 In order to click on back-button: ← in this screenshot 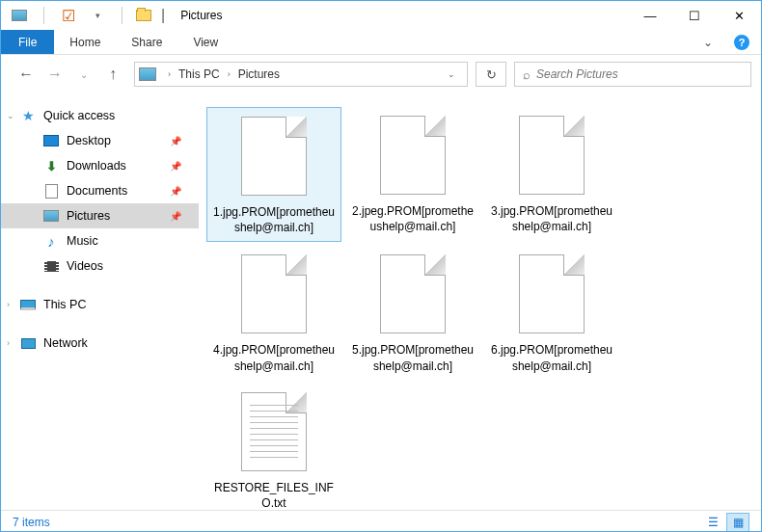, I will do `click(26, 74)`.